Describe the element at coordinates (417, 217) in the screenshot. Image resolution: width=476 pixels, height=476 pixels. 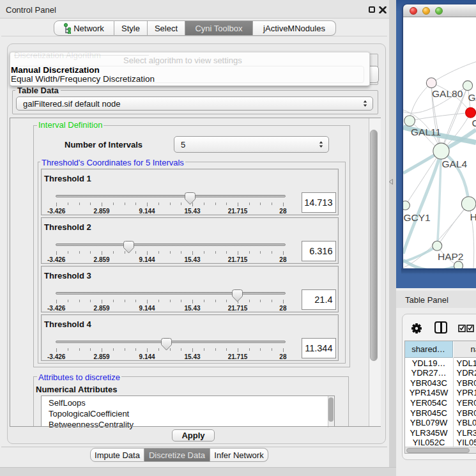
I see `svg-text: GCY1` at that location.